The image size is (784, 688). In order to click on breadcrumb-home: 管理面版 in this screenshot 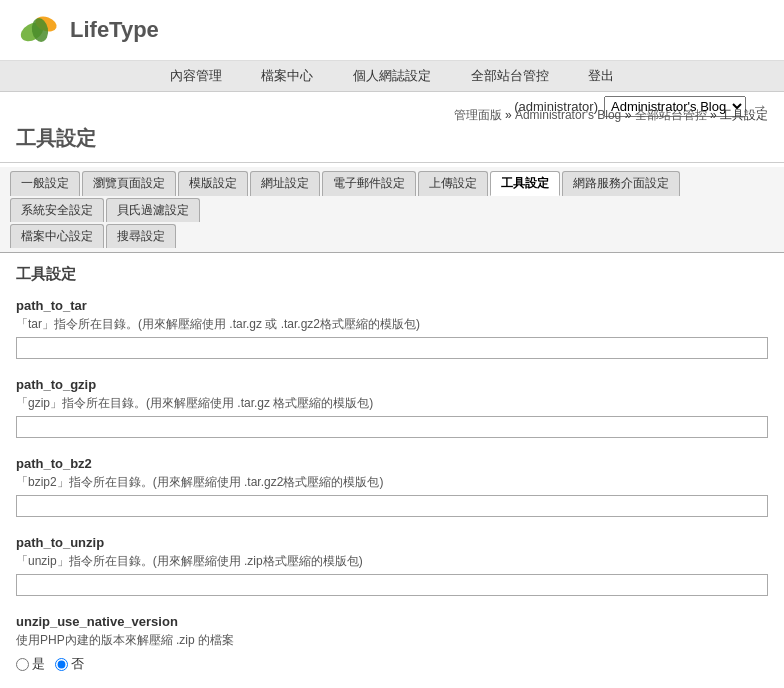, I will do `click(478, 115)`.